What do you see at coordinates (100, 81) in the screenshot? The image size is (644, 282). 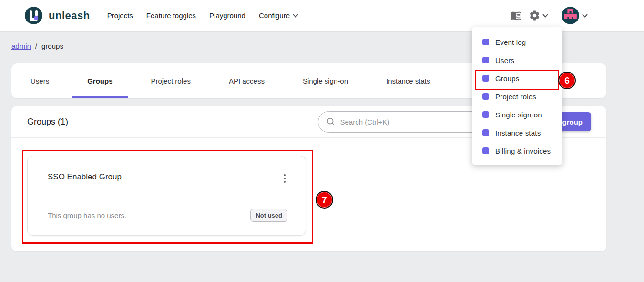 I see `tab-groups: Groups` at bounding box center [100, 81].